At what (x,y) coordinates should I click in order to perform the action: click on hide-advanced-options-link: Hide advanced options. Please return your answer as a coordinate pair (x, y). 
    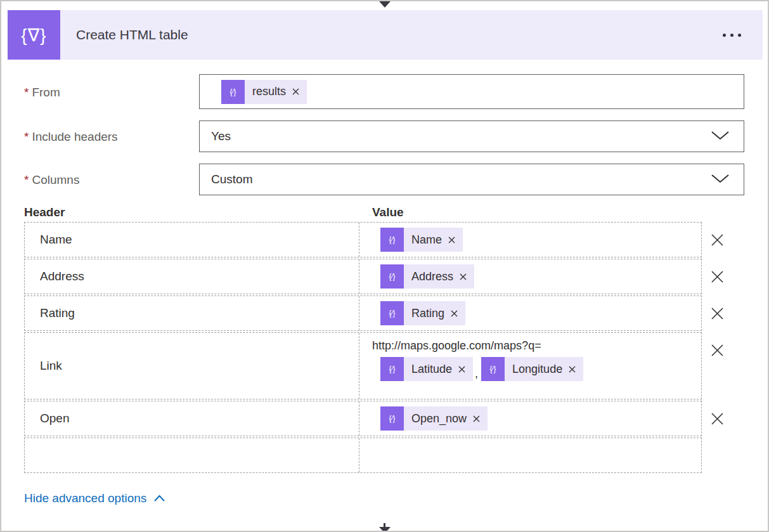
    Looking at the image, I should click on (95, 498).